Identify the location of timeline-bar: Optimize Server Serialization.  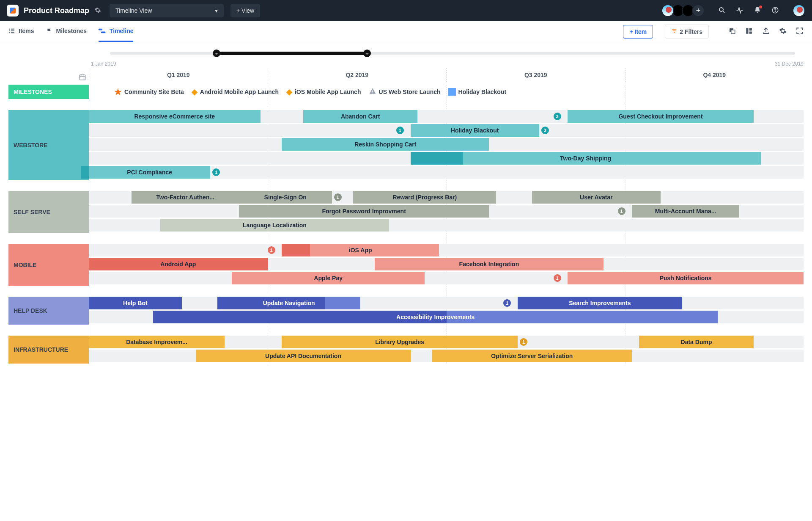
(532, 356).